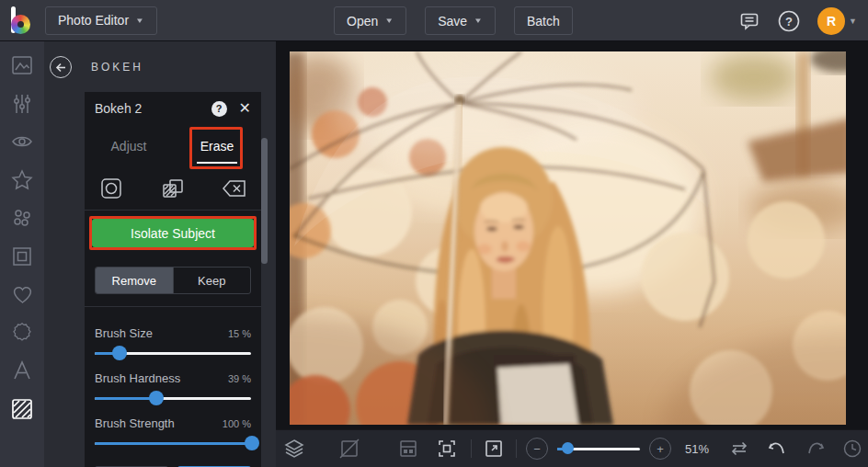 This screenshot has height=467, width=868. What do you see at coordinates (568, 449) in the screenshot?
I see `zoom-slider-thumb` at bounding box center [568, 449].